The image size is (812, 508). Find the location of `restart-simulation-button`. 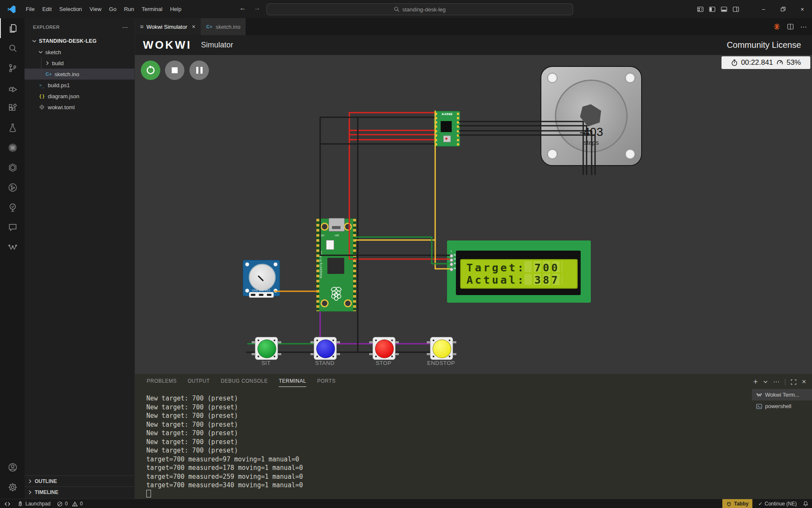

restart-simulation-button is located at coordinates (151, 70).